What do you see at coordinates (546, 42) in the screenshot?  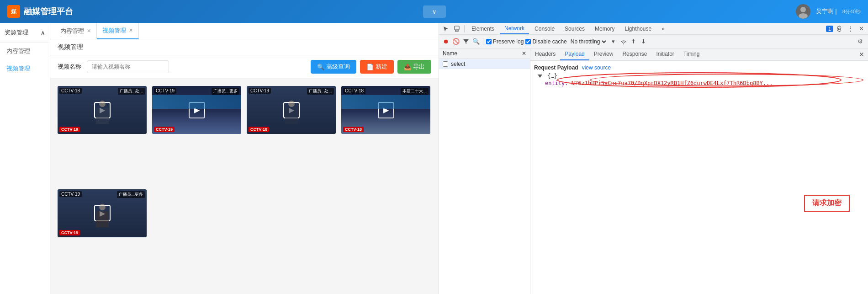 I see `disable-cache-label: Disable cache` at bounding box center [546, 42].